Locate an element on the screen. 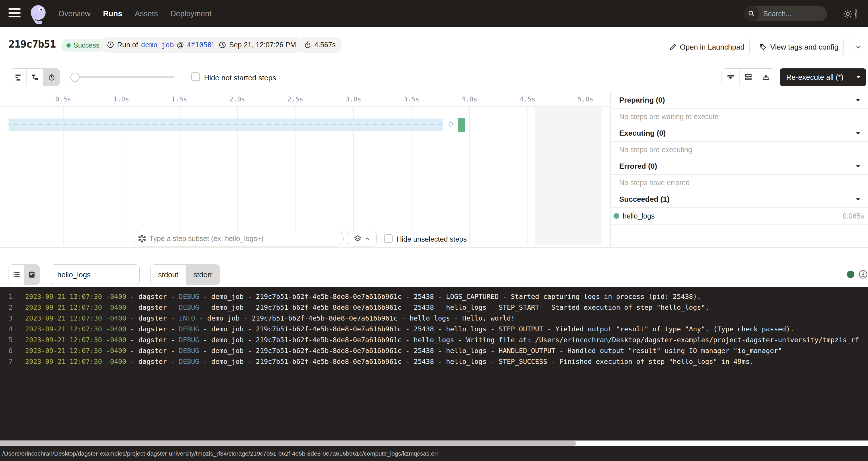 This screenshot has height=461, width=868. log-line-number: 6 is located at coordinates (7, 351).